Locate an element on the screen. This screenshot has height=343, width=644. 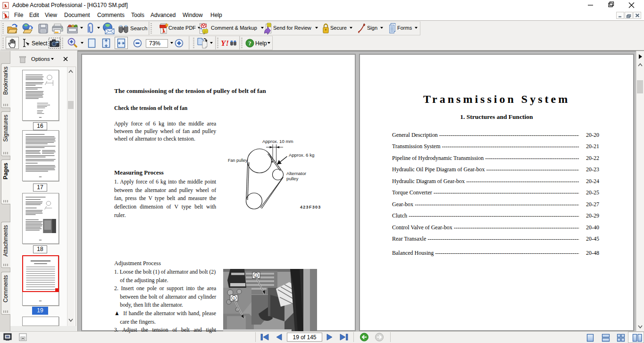
svg-text: Approx. 6 kg is located at coordinates (301, 155).